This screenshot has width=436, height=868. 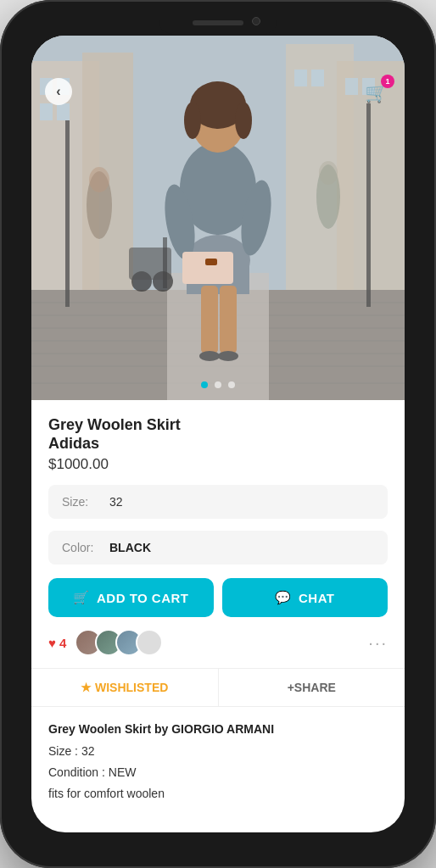 What do you see at coordinates (131, 687) in the screenshot?
I see `wishlisted-label: WISHLISTED` at bounding box center [131, 687].